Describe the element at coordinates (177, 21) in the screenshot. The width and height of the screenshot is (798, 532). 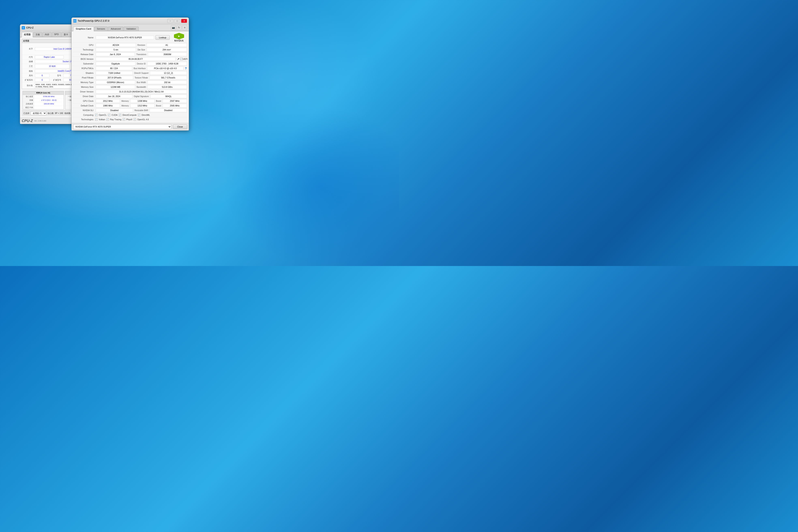
I see `gpuz-maximize-btn: □` at that location.